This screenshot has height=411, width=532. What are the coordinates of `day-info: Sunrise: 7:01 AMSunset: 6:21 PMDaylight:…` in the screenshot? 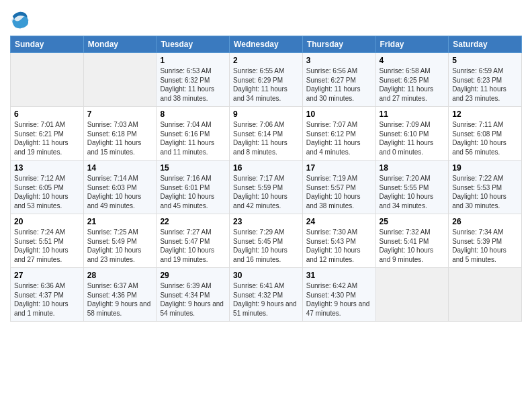 It's located at (47, 138).